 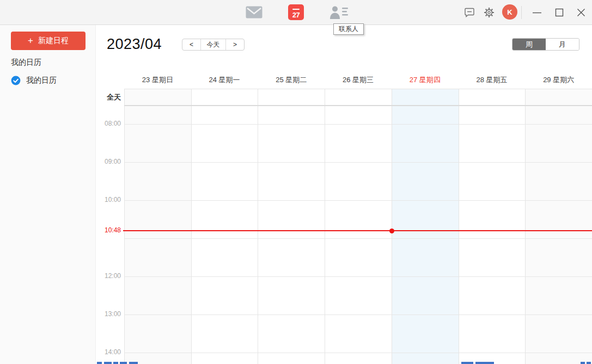 What do you see at coordinates (192, 45) in the screenshot?
I see `prev-week-button: <` at bounding box center [192, 45].